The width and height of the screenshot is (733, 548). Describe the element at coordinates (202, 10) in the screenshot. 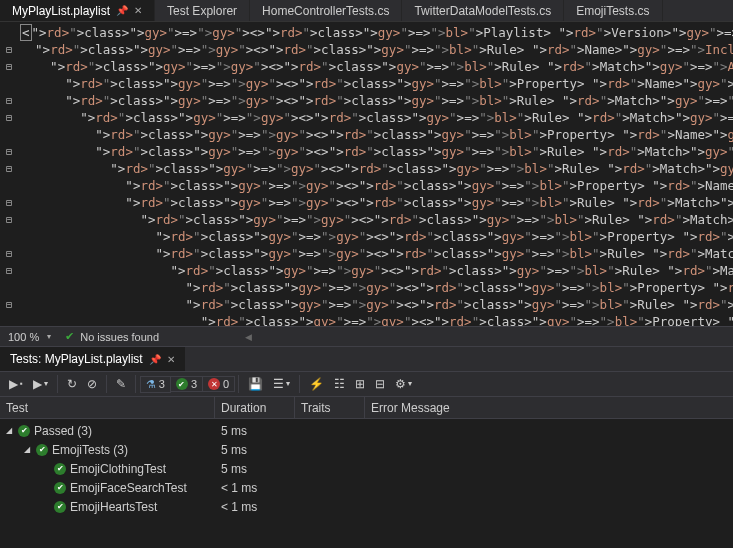

I see `tab-test-explorer: Test Explorer` at that location.